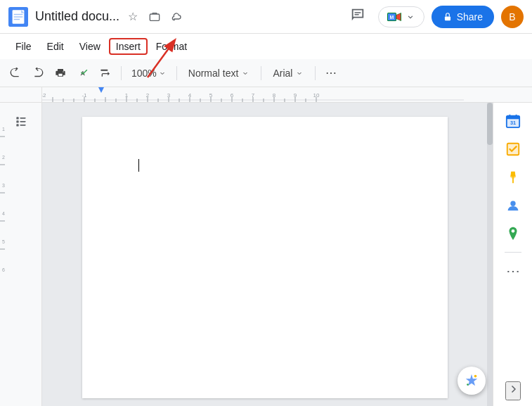  Describe the element at coordinates (38, 73) in the screenshot. I see `redo-button` at that location.